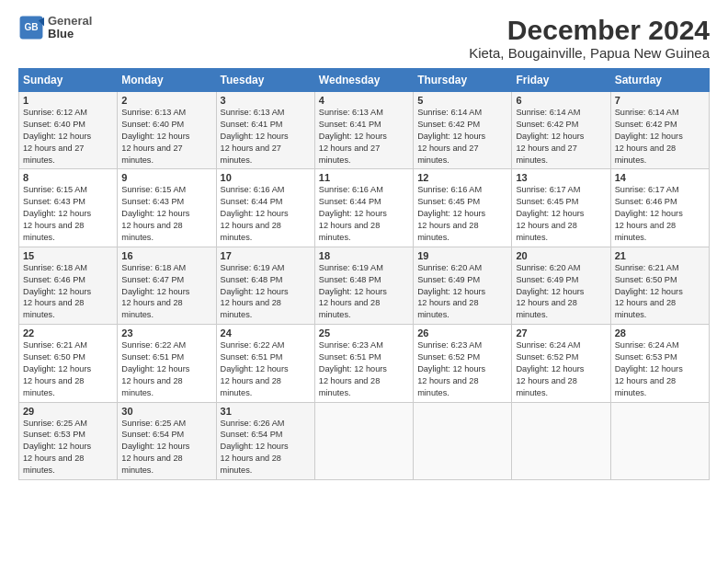 This screenshot has width=728, height=563. Describe the element at coordinates (660, 81) in the screenshot. I see `weekday-header-saturday: Saturday` at that location.